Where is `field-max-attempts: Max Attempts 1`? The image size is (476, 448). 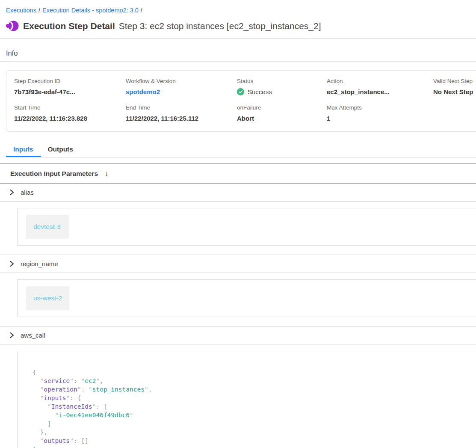 field-max-attempts: Max Attempts 1 is located at coordinates (380, 113).